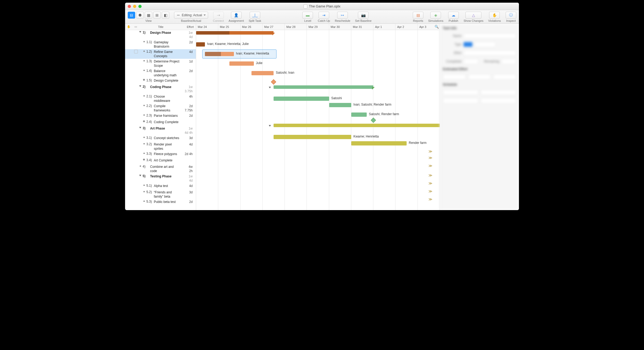 This screenshot has height=350, width=644. What do you see at coordinates (490, 53) in the screenshot?
I see `inspector-effort-field` at bounding box center [490, 53].